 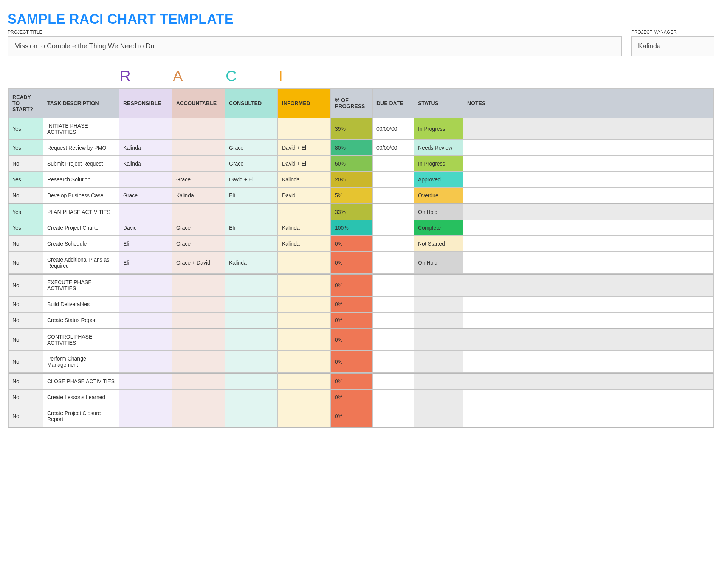 I want to click on project-manager-value: Kalinda, so click(x=673, y=46).